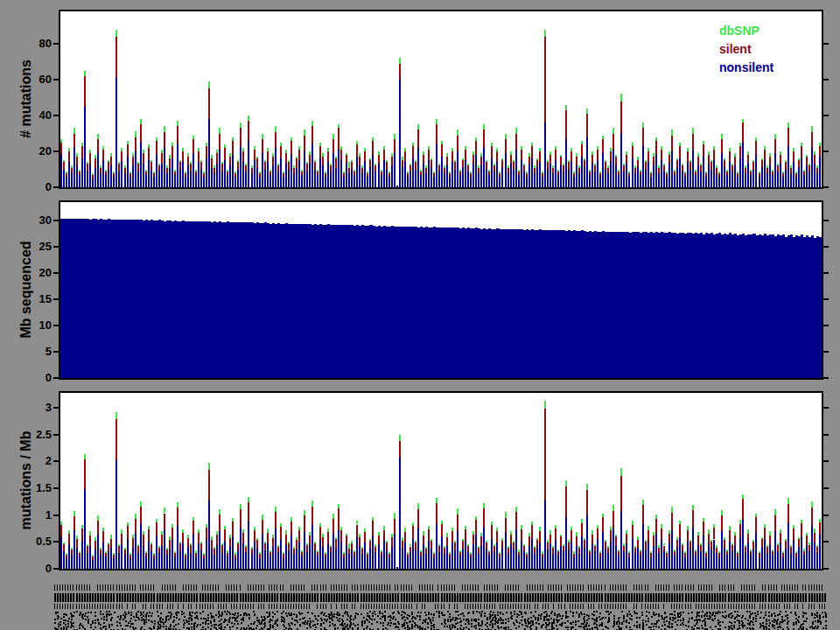  Describe the element at coordinates (746, 49) in the screenshot. I see `legend: dbSNP silent nonsilent` at that location.